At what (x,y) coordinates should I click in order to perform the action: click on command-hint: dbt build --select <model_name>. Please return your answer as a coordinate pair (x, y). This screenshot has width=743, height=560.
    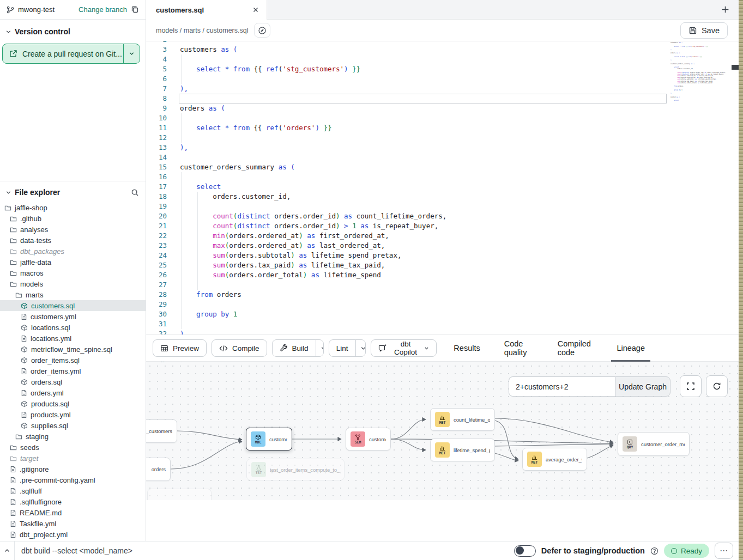
    Looking at the image, I should click on (77, 551).